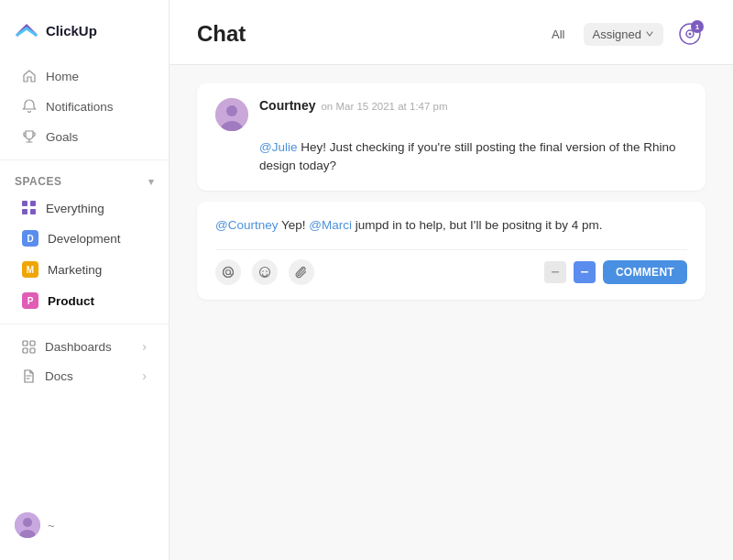 Image resolution: width=733 pixels, height=560 pixels. Describe the element at coordinates (29, 208) in the screenshot. I see `grid-icon` at that location.